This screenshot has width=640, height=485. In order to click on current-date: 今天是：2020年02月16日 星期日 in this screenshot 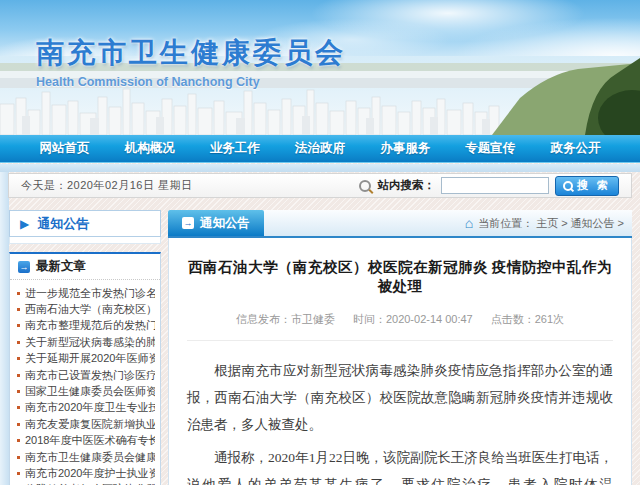, I will do `click(107, 186)`.